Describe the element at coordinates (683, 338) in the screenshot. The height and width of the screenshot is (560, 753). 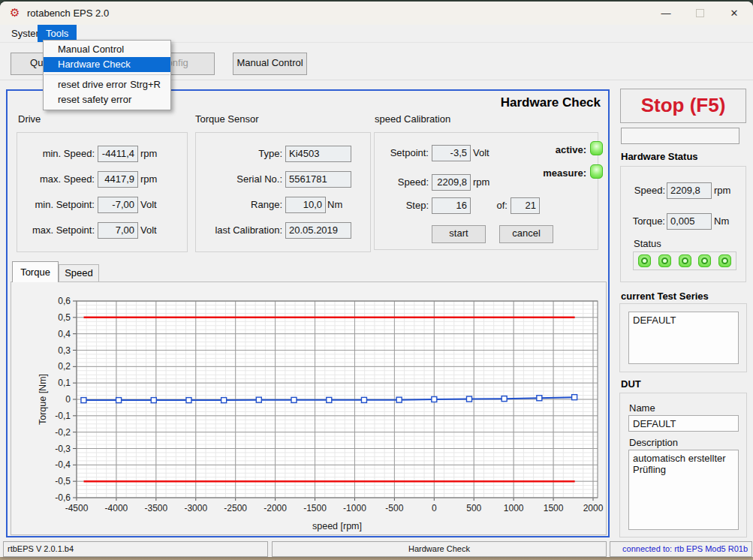
I see `test-series-group: DEFAULT` at that location.